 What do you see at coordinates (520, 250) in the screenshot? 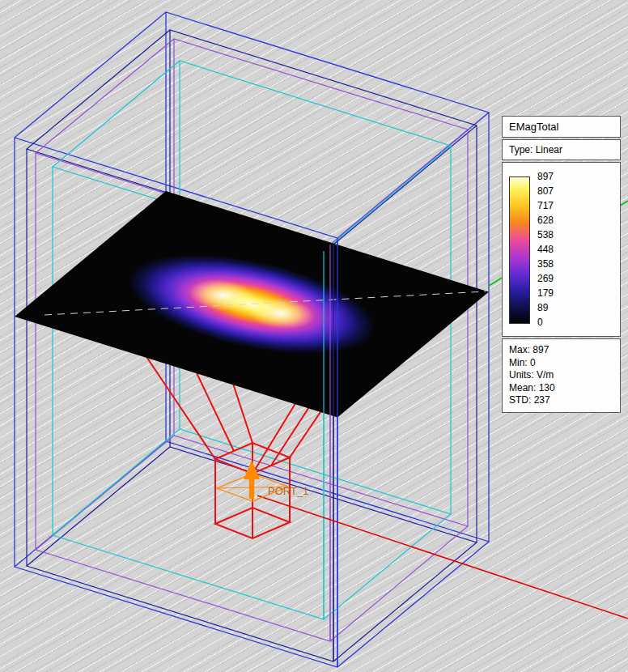
I see `colorbar-gradient` at bounding box center [520, 250].